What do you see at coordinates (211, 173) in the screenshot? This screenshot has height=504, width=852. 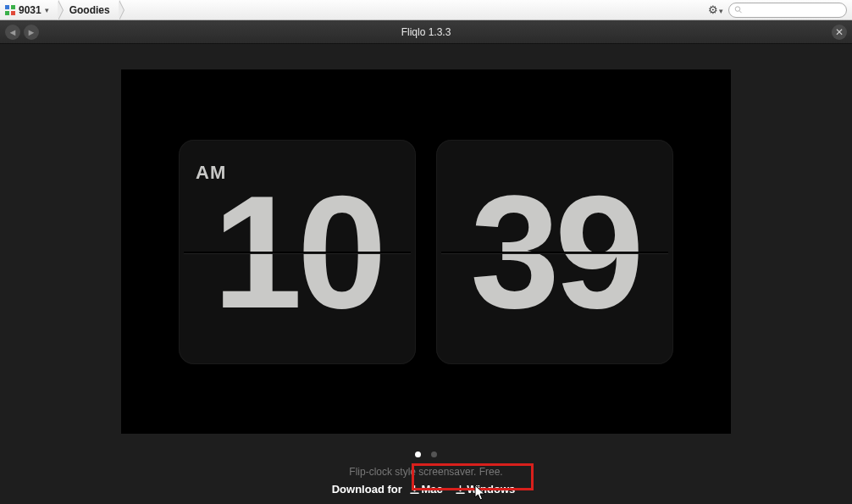 I see `clock-ampm: AM` at bounding box center [211, 173].